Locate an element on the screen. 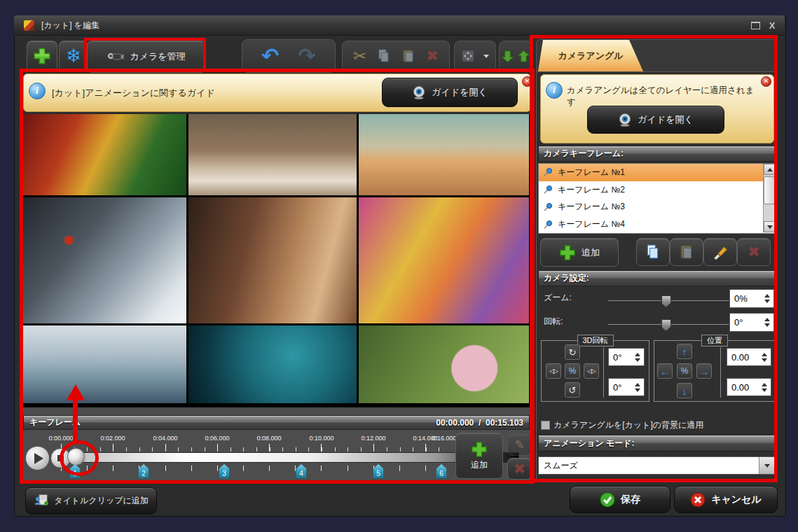 Image resolution: width=798 pixels, height=532 pixels. rotate-y-icon: ↻ is located at coordinates (572, 352).